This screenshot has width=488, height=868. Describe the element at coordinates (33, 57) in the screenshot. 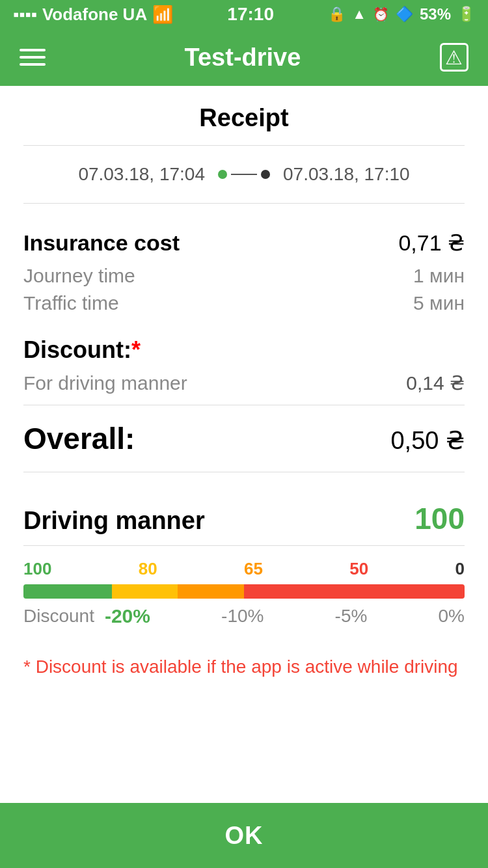

I see `menu-button` at that location.